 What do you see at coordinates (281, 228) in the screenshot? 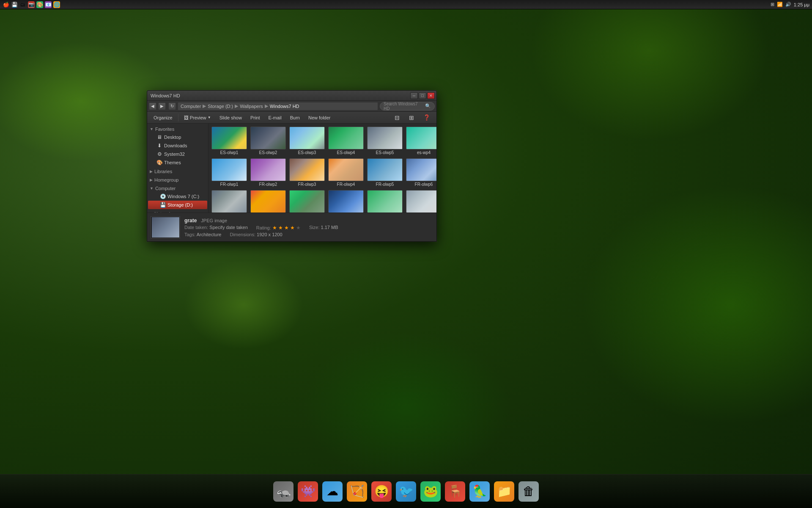
I see `star-2: ★` at bounding box center [281, 228].